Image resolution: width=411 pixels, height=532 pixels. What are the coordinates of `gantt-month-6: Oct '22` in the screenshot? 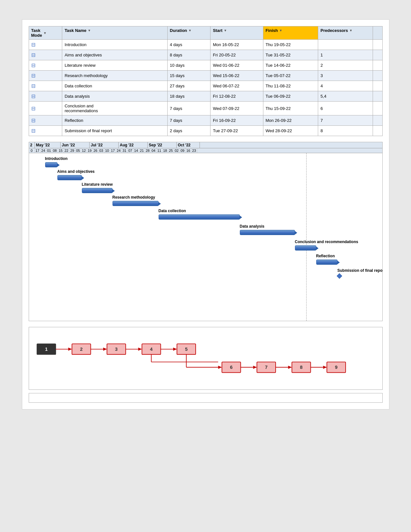 It's located at (188, 145).